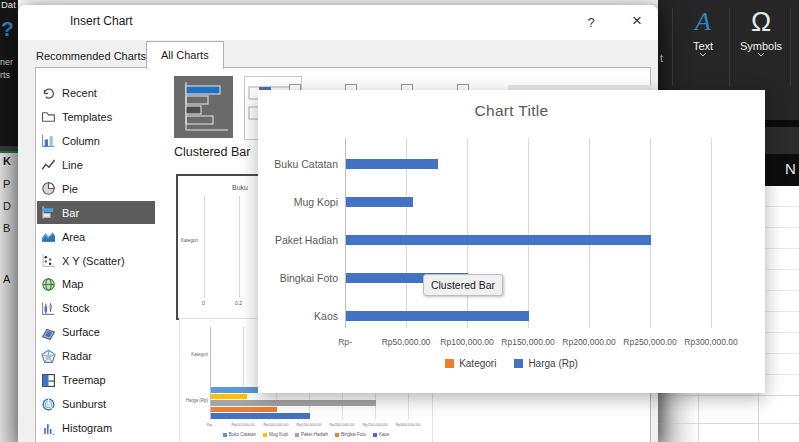  Describe the element at coordinates (6, 228) in the screenshot. I see `cell-text-fragment: B` at that location.